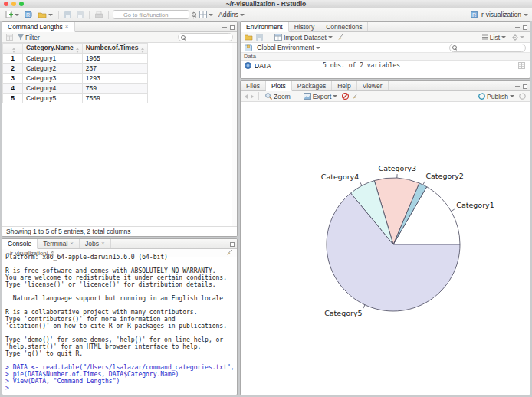 The image size is (532, 397). What do you see at coordinates (385, 57) in the screenshot?
I see `data-section-header: Data` at bounding box center [385, 57].